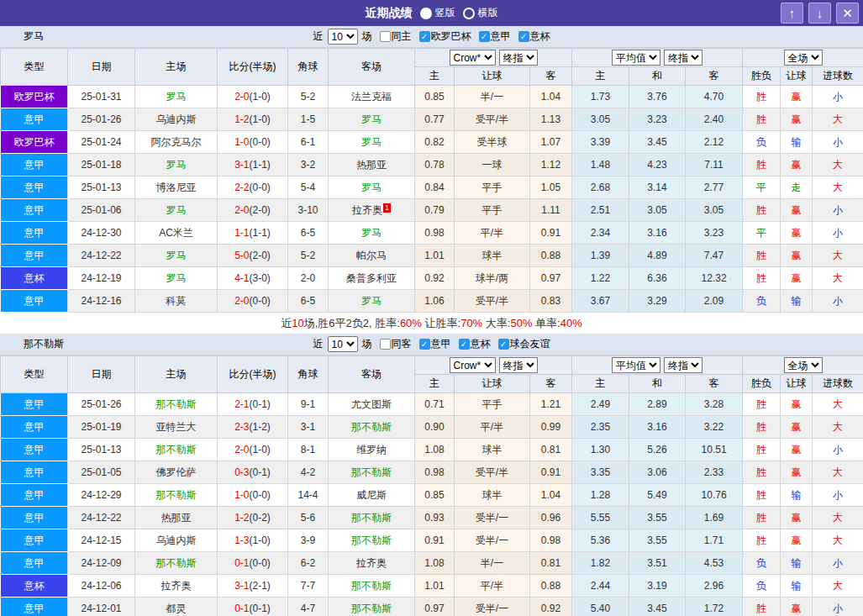  Describe the element at coordinates (371, 563) in the screenshot. I see `away-team-name: 拉齐奥` at that location.